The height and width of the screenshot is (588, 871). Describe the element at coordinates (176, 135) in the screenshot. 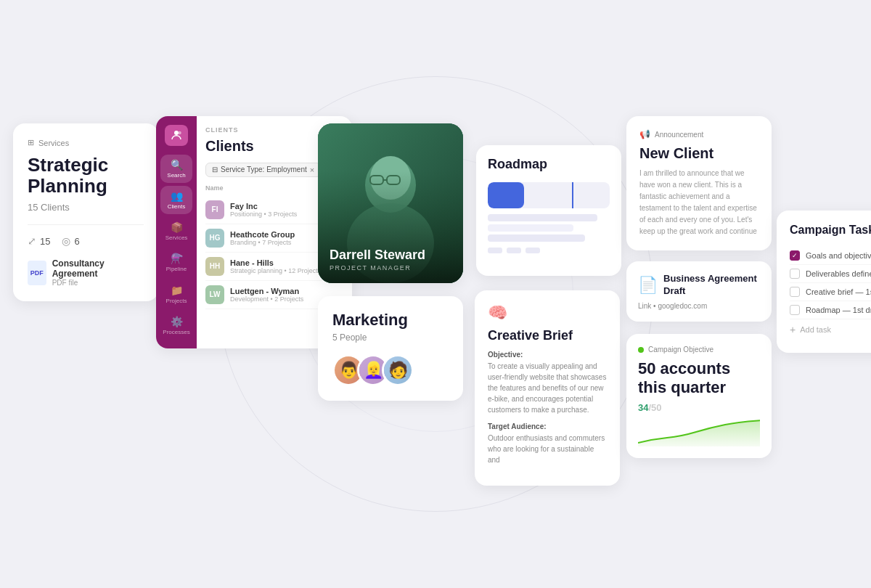

I see `sidebar-logo` at that location.